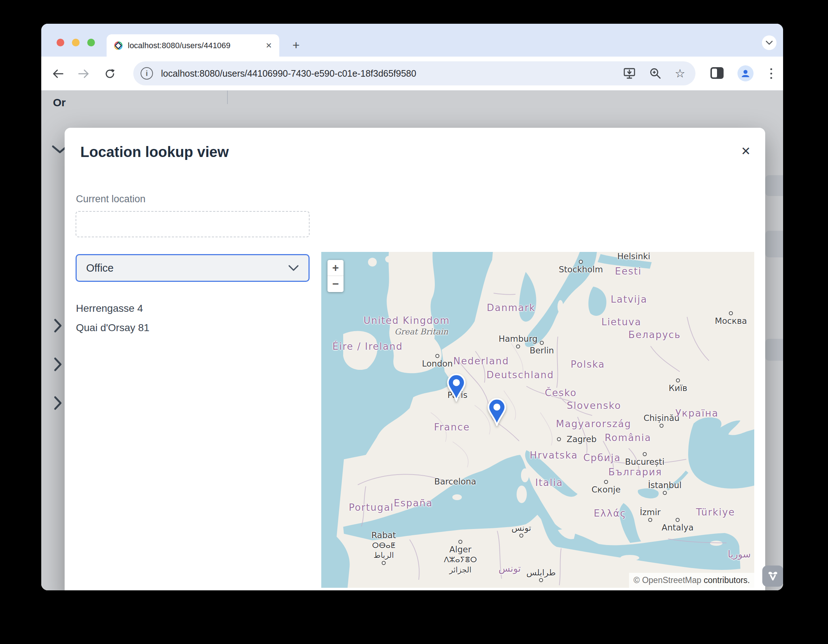 The height and width of the screenshot is (644, 828). Describe the element at coordinates (113, 327) in the screenshot. I see `address-item: Quai d'Orsay 81` at that location.